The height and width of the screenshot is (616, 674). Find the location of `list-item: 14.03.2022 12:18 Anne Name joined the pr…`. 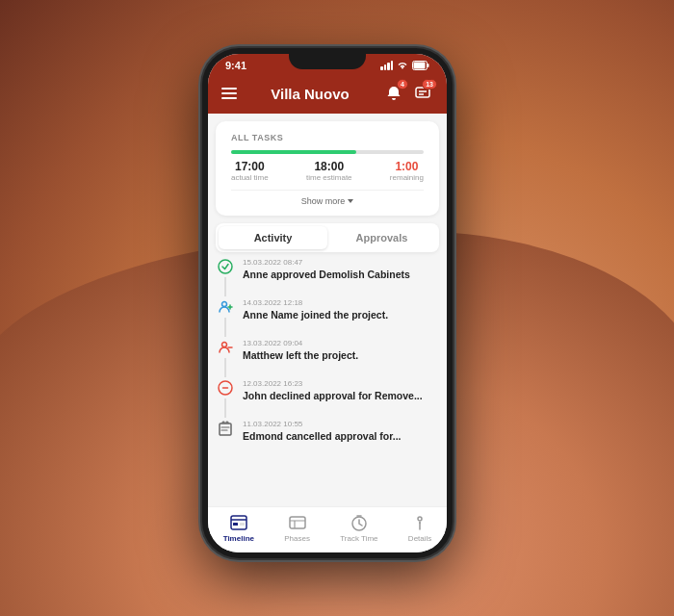

list-item: 14.03.2022 12:18 Anne Name joined the pr… is located at coordinates (327, 318).